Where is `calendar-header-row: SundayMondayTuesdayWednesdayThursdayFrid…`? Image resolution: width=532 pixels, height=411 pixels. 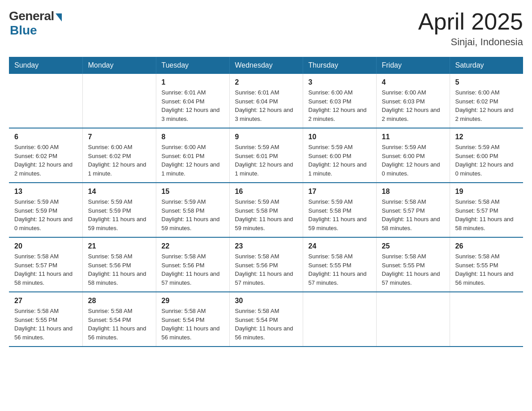 calendar-header-row: SundayMondayTuesdayWednesdayThursdayFrid… is located at coordinates (266, 65).